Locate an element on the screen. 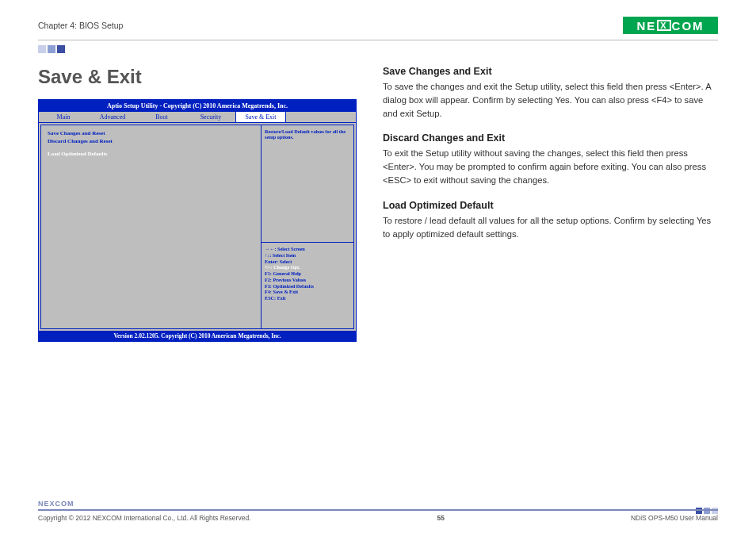 The image size is (756, 533). section-body-save: To save the changes and exit the Setup u… is located at coordinates (550, 100).